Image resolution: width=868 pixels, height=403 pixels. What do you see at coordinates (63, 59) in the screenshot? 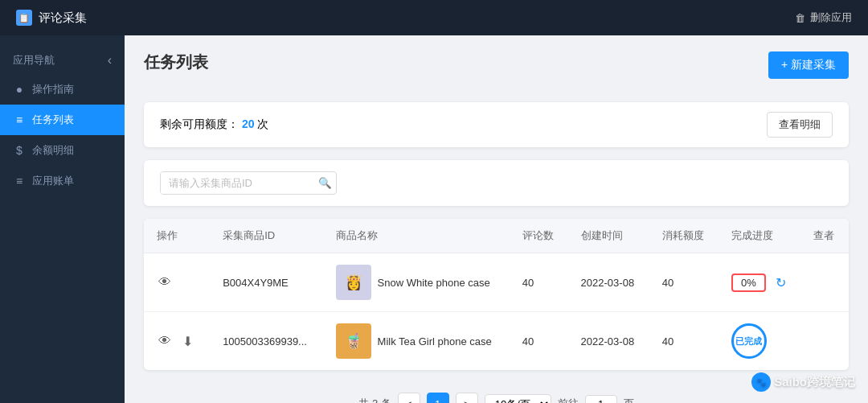
I see `sidebar-header: 应用导航 ‹` at bounding box center [63, 59].